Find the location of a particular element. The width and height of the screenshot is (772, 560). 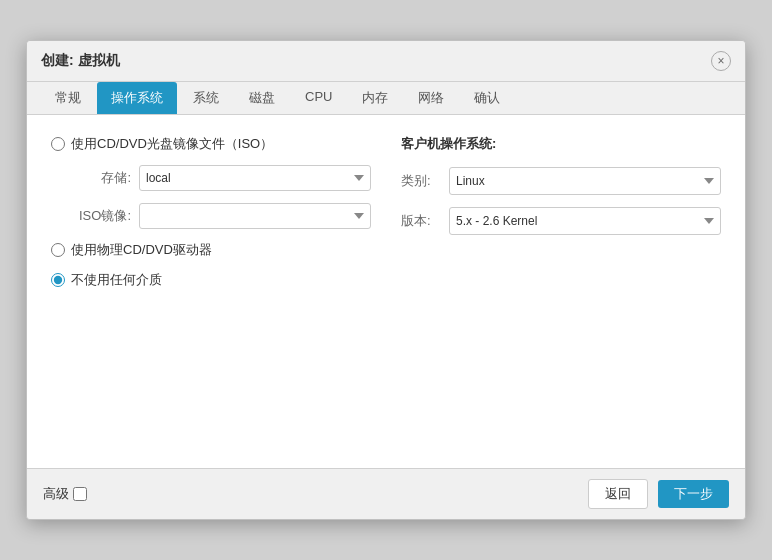

footer-left: 高级 is located at coordinates (65, 494).